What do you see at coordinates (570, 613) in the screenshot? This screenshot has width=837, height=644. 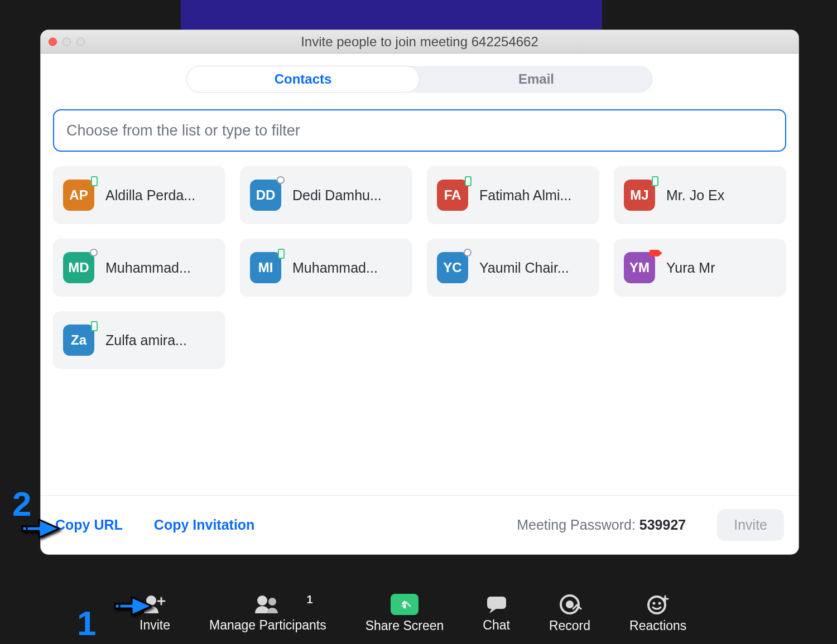 I see `toolbar-record: Record` at bounding box center [570, 613].